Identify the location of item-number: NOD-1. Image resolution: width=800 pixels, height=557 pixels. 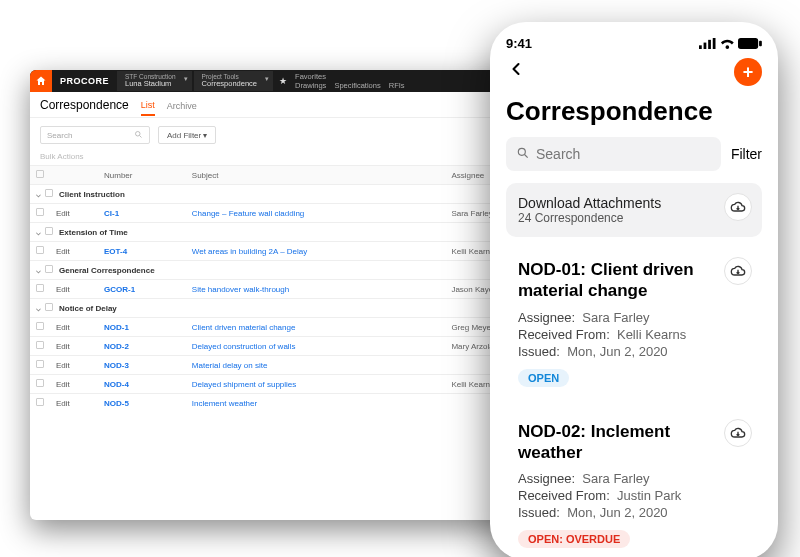
(116, 328).